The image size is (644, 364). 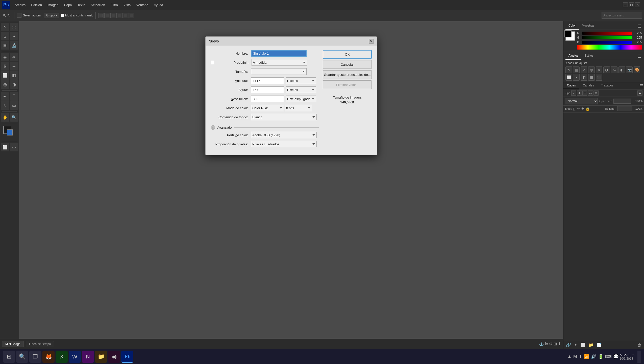 What do you see at coordinates (576, 70) in the screenshot?
I see `ajuste-niveles-icon: ▦` at bounding box center [576, 70].